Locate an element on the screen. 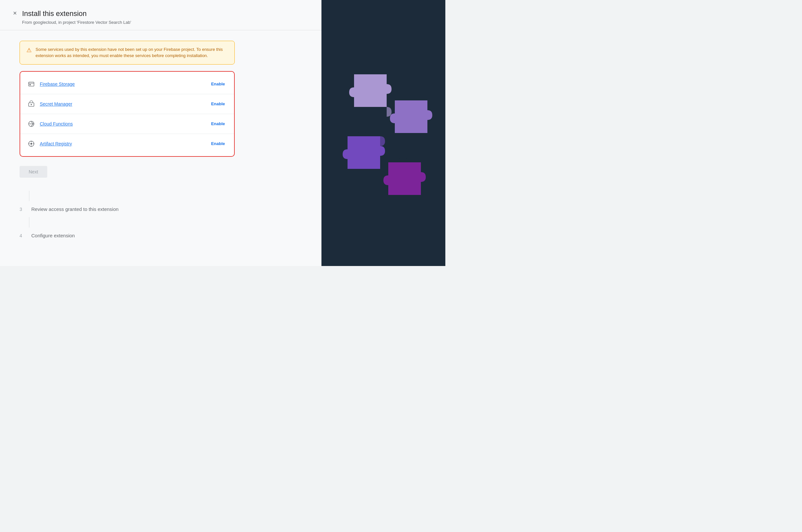 This screenshot has height=532, width=802. cloud-functions-link: Cloud Functions is located at coordinates (56, 124).